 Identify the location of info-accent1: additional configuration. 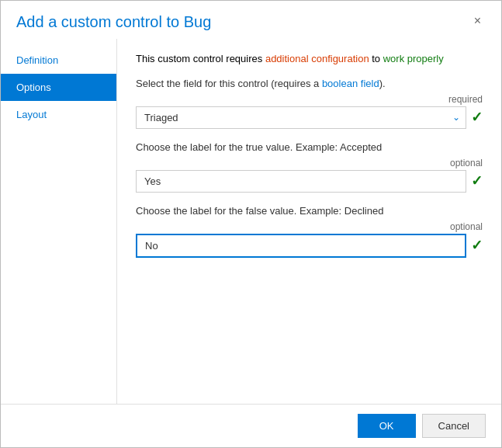
(317, 59).